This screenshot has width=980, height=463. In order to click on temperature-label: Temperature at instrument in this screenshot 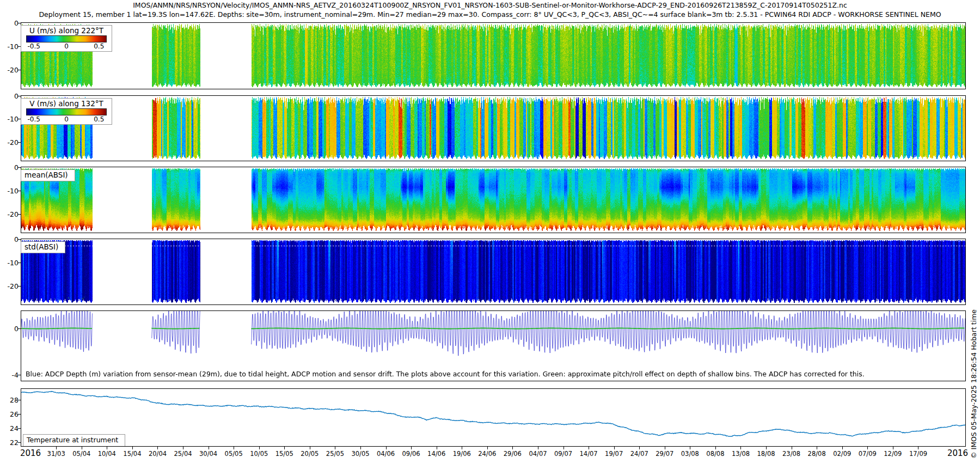, I will do `click(74, 440)`.